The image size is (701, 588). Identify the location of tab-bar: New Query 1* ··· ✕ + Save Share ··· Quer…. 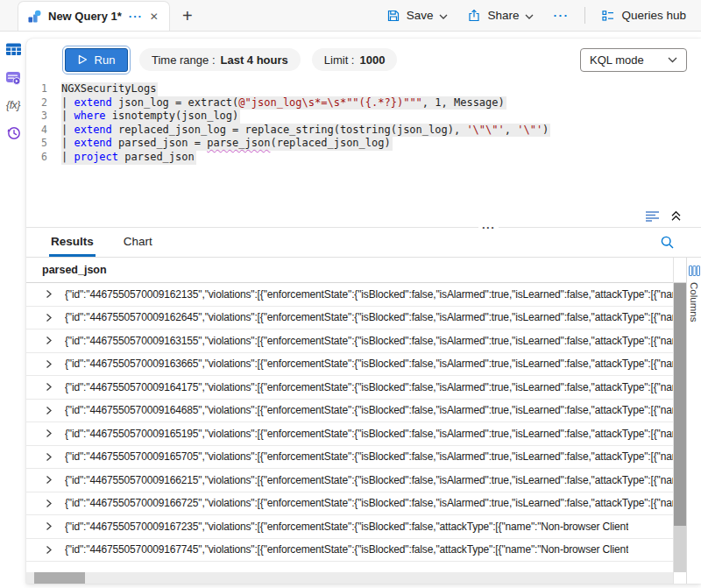
(350, 16).